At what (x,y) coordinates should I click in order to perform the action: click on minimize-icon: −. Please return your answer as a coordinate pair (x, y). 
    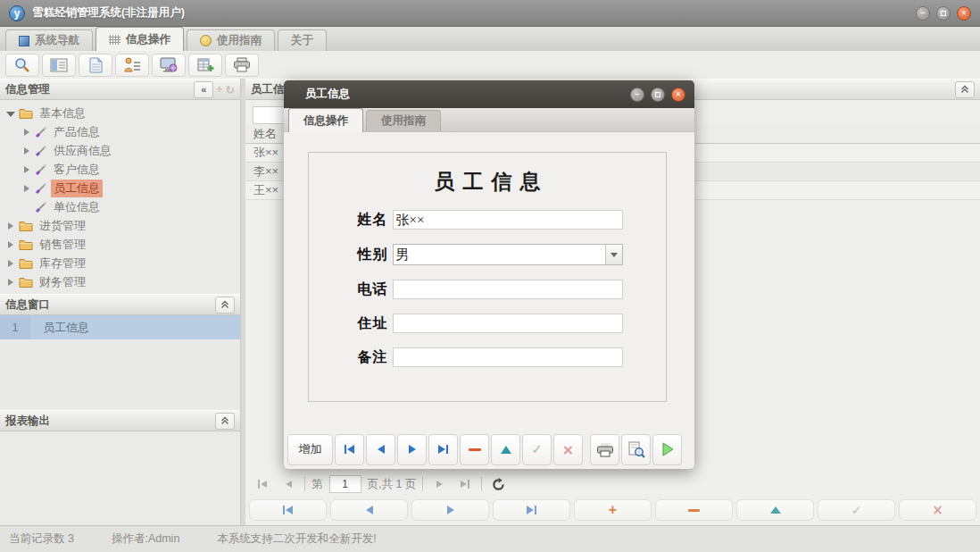
    Looking at the image, I should click on (923, 13).